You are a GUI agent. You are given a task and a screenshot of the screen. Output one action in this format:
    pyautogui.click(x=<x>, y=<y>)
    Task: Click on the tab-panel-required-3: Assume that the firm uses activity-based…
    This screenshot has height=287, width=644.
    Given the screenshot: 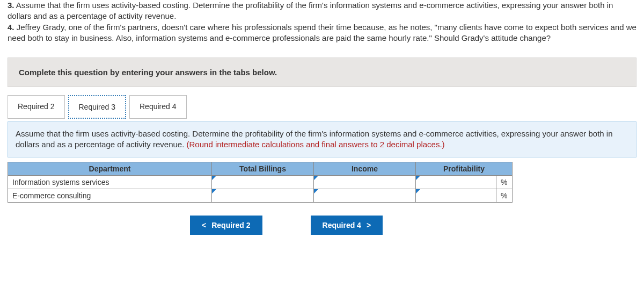 What is the action you would take?
    pyautogui.click(x=322, y=140)
    